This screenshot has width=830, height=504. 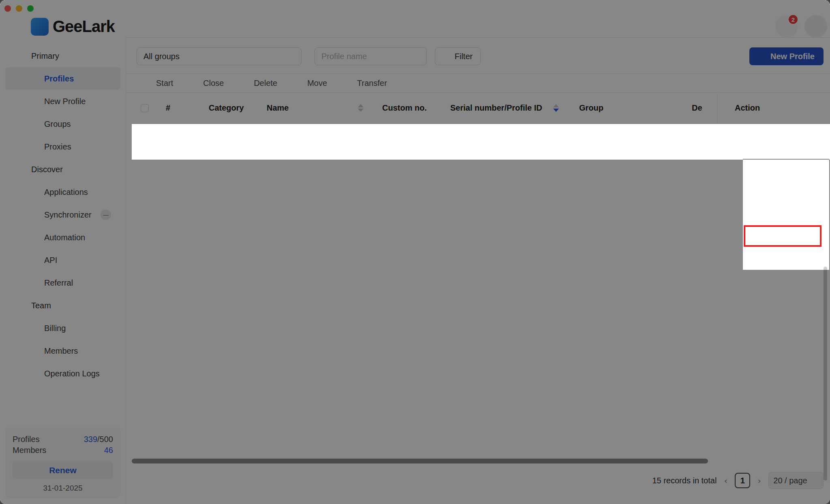 What do you see at coordinates (219, 56) in the screenshot?
I see `group-filter-select: All groups` at bounding box center [219, 56].